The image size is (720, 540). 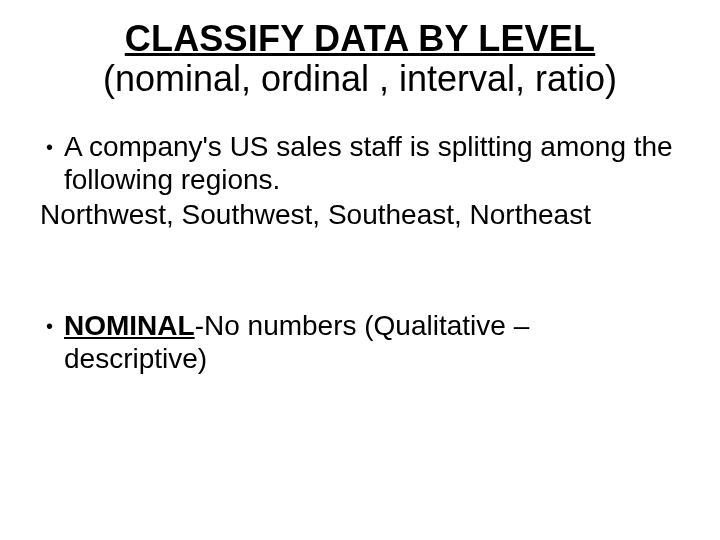 What do you see at coordinates (130, 326) in the screenshot?
I see `answer-label: NOMINAL` at bounding box center [130, 326].